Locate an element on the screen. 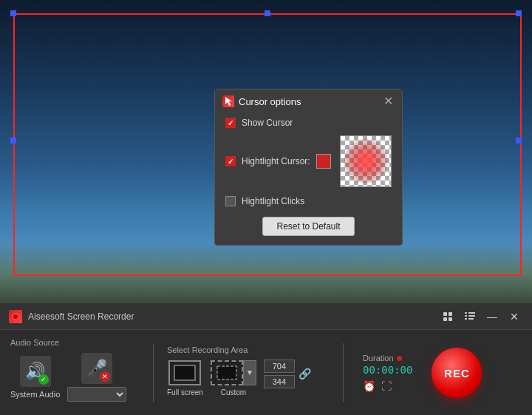 The image size is (532, 415). duration-label-text: Duration is located at coordinates (378, 358).